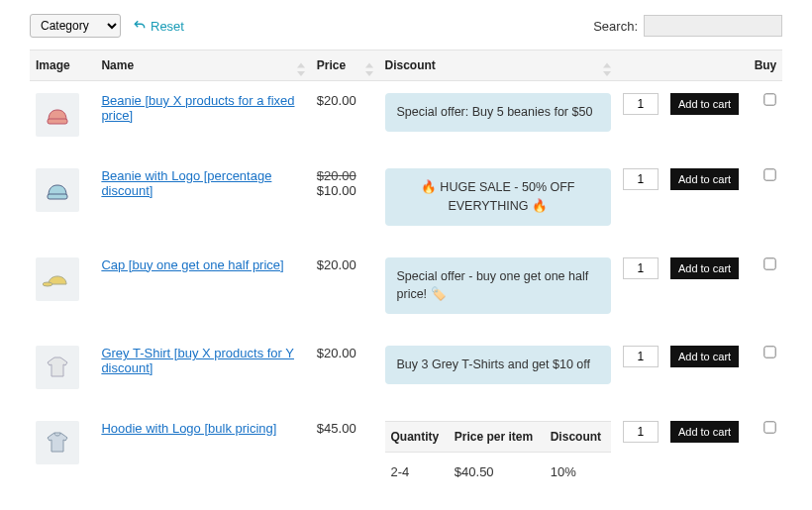 This screenshot has height=510, width=812. Describe the element at coordinates (198, 360) in the screenshot. I see `product-link: Grey T-Shirt [buy X products for Y disco…` at that location.